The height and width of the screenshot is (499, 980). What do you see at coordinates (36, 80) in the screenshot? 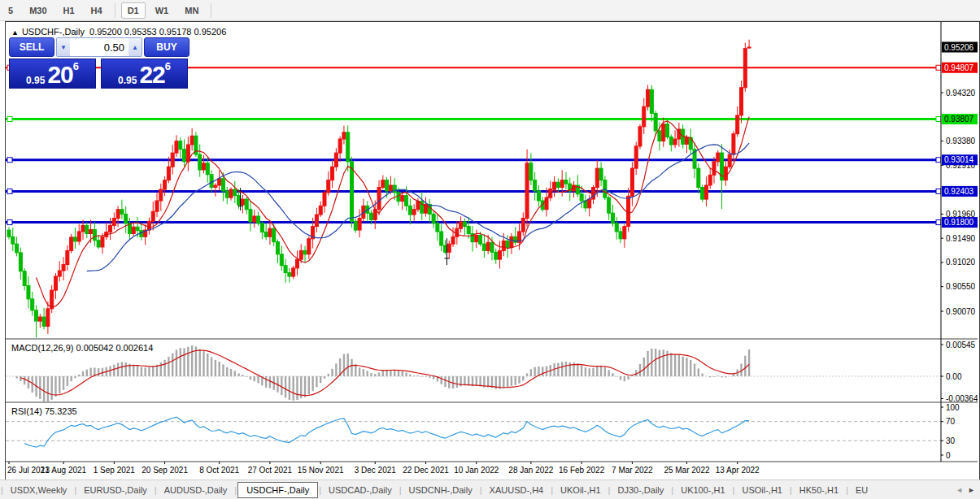
I see `sell-price-small: 0.95` at bounding box center [36, 80].